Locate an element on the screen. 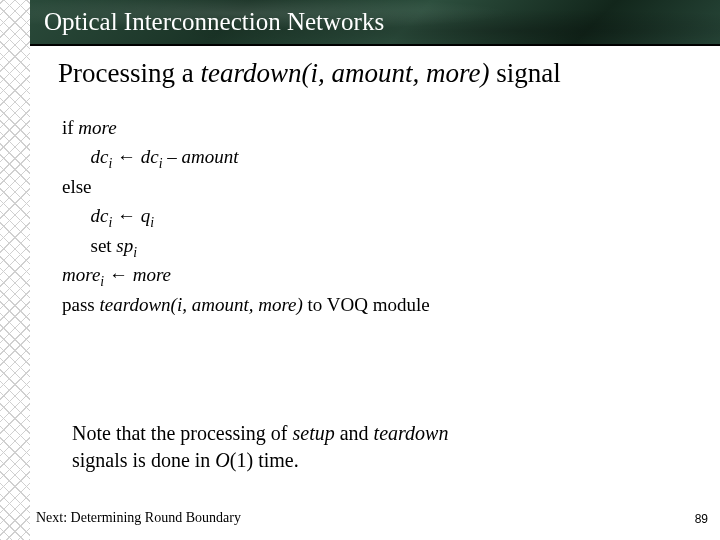 The height and width of the screenshot is (540, 720). slide-title: Optical Interconnection Networks is located at coordinates (214, 22).